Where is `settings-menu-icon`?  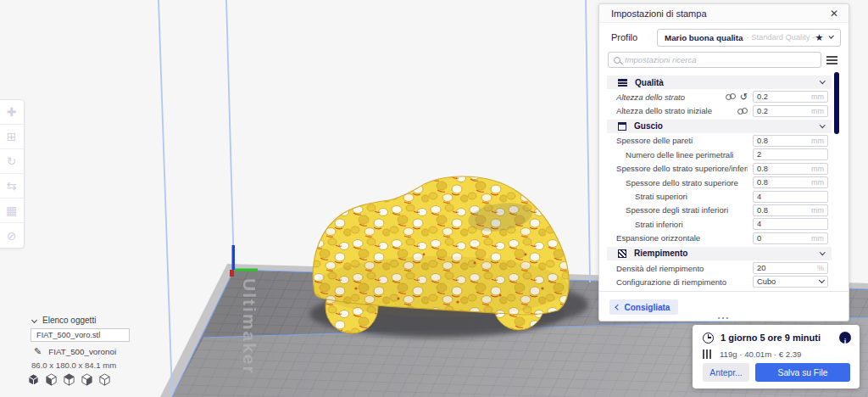 settings-menu-icon is located at coordinates (832, 60).